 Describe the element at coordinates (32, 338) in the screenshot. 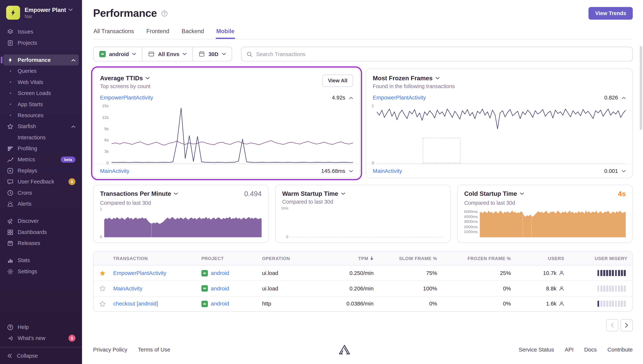

I see `sidebar-item-label: What's new` at that location.